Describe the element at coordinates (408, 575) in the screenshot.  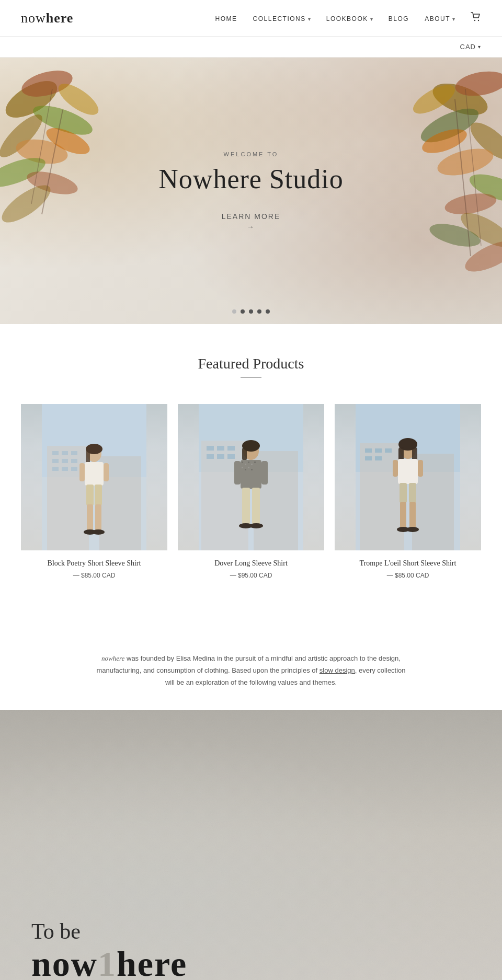
I see `product-price-3: — $85.00 CAD` at that location.